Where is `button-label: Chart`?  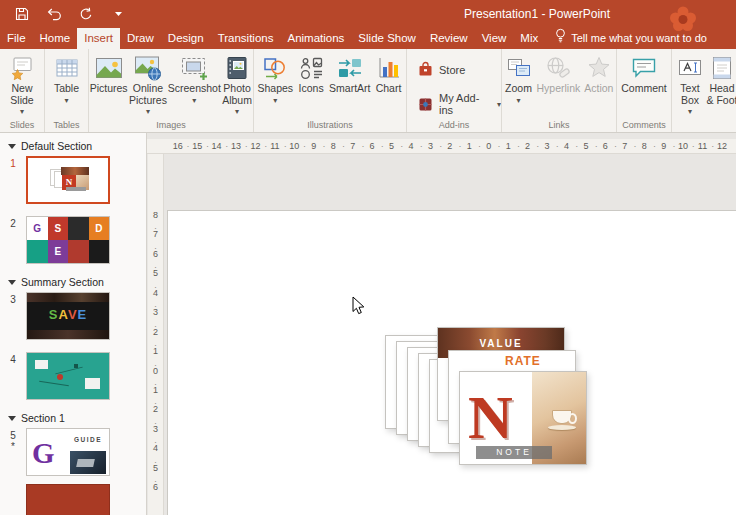
button-label: Chart is located at coordinates (389, 89).